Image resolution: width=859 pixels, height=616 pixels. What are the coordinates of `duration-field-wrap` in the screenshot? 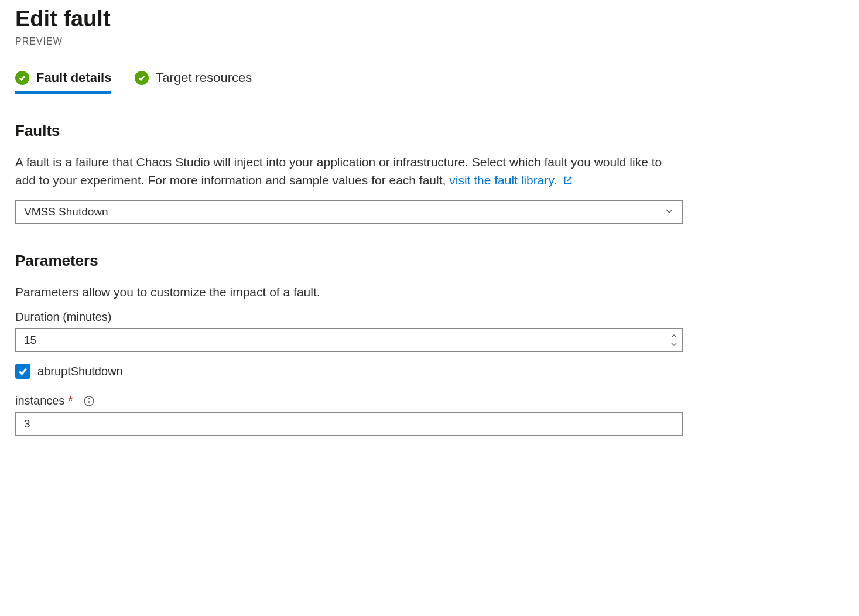 It's located at (349, 340).